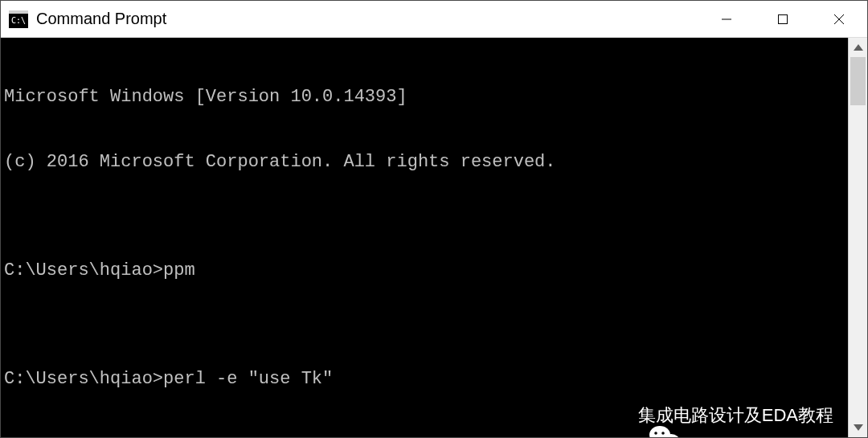  I want to click on window-controls, so click(783, 19).